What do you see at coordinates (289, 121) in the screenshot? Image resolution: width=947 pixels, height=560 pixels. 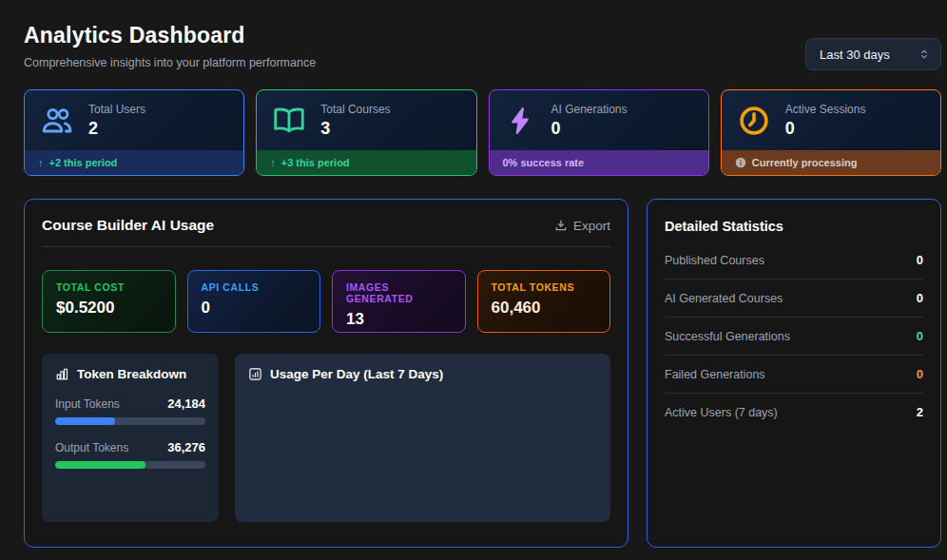 I see `book-icon` at bounding box center [289, 121].